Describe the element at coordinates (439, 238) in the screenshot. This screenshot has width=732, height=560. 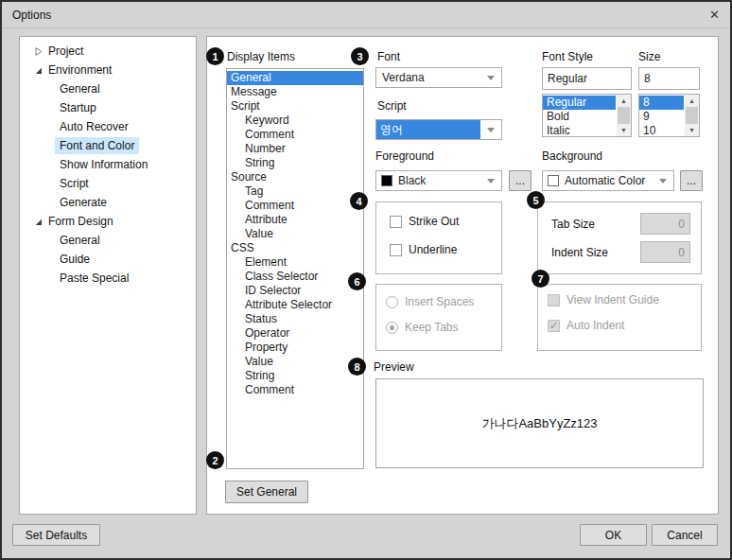
I see `effects-group` at that location.